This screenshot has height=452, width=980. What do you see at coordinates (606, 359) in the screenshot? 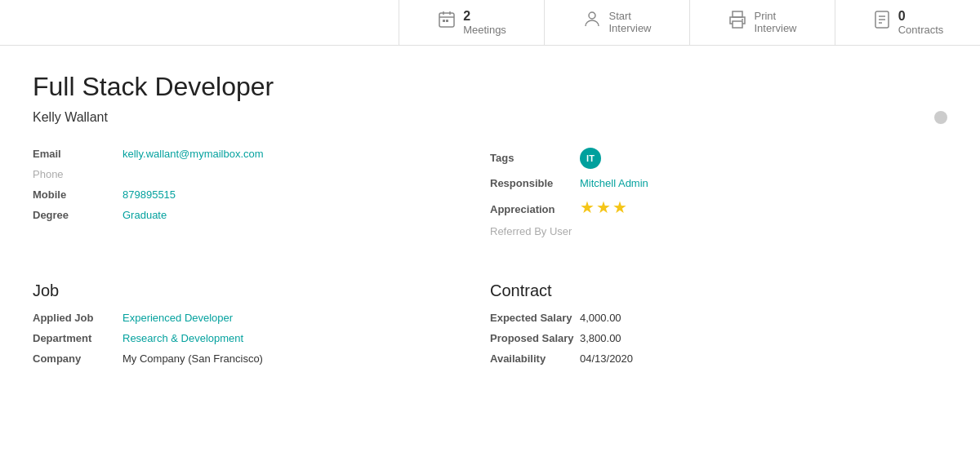
I see `availability-value: 04/13/2020` at bounding box center [606, 359].